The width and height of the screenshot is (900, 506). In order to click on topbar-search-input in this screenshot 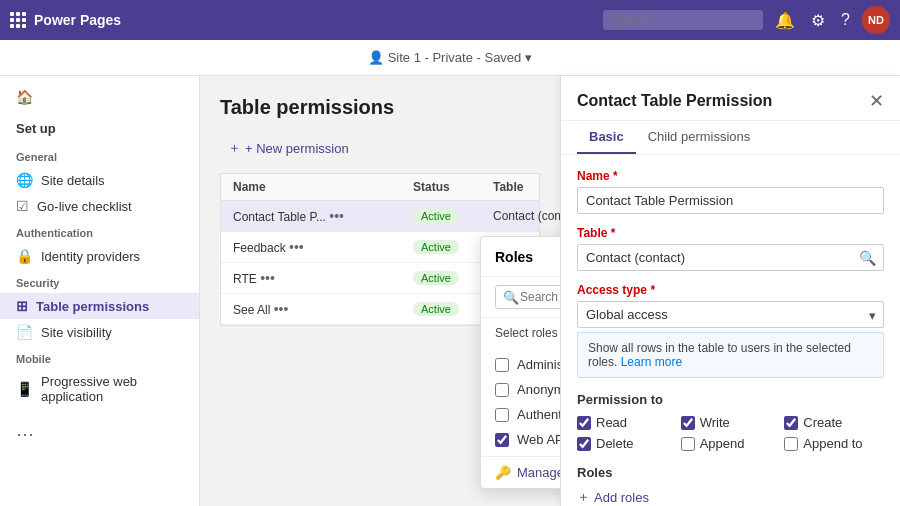, I will do `click(683, 20)`.